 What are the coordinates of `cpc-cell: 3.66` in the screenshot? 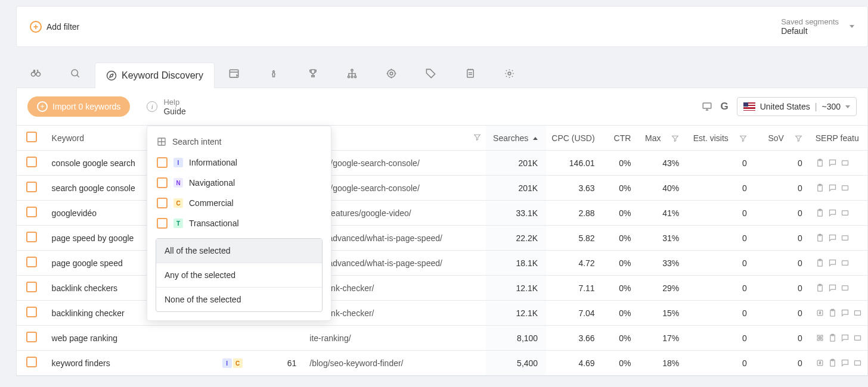 It's located at (575, 338).